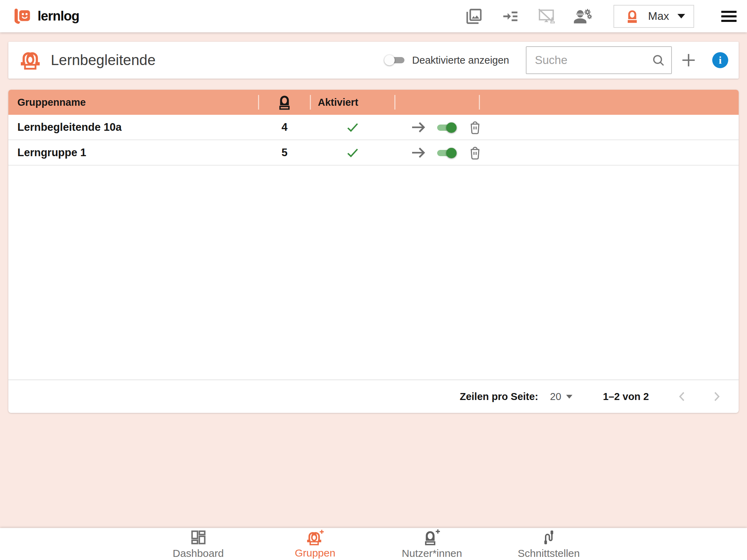  Describe the element at coordinates (22, 16) in the screenshot. I see `logo-icon` at that location.